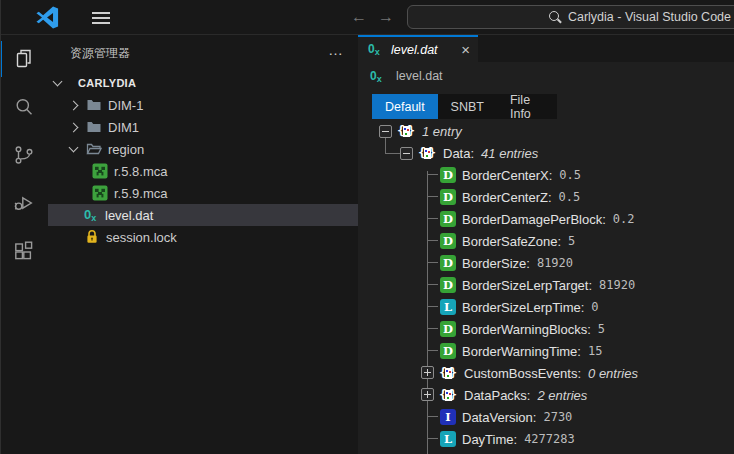 Image resolution: width=734 pixels, height=454 pixels. I want to click on view-tabs: Default SNBT File Info, so click(464, 106).